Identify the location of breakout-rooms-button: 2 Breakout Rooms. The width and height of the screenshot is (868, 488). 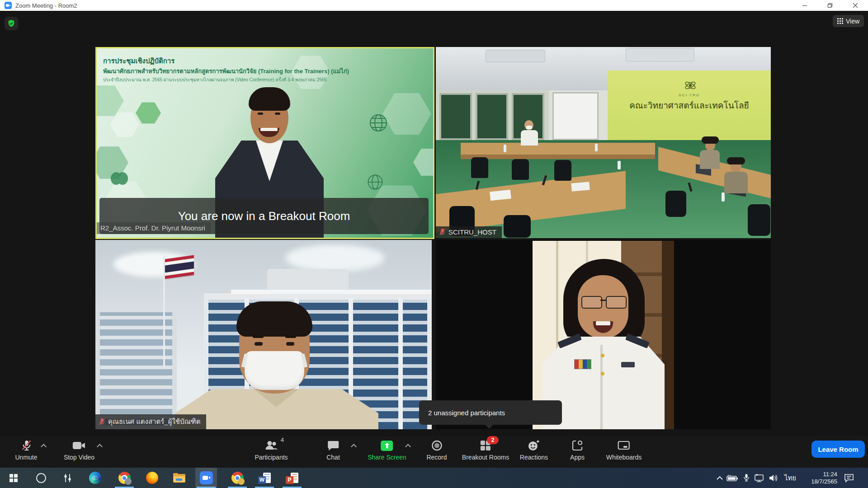
(486, 450).